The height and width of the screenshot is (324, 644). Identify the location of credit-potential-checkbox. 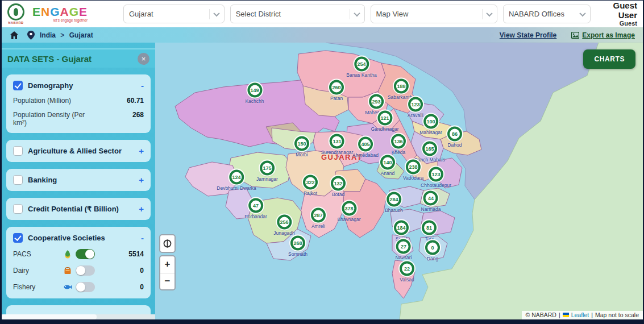
(18, 209).